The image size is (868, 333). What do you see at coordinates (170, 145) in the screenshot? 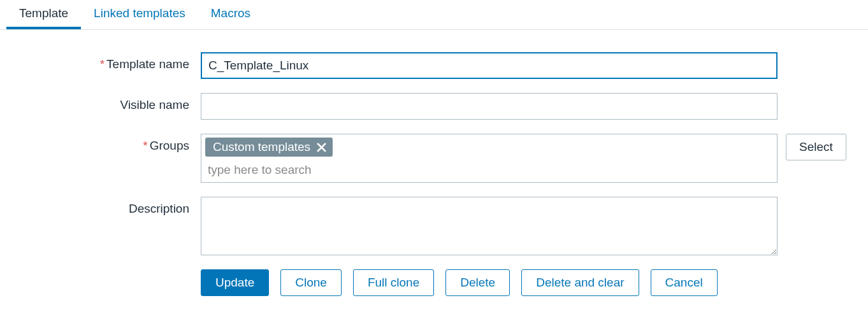
I see `label-groups-text: Groups` at bounding box center [170, 145].